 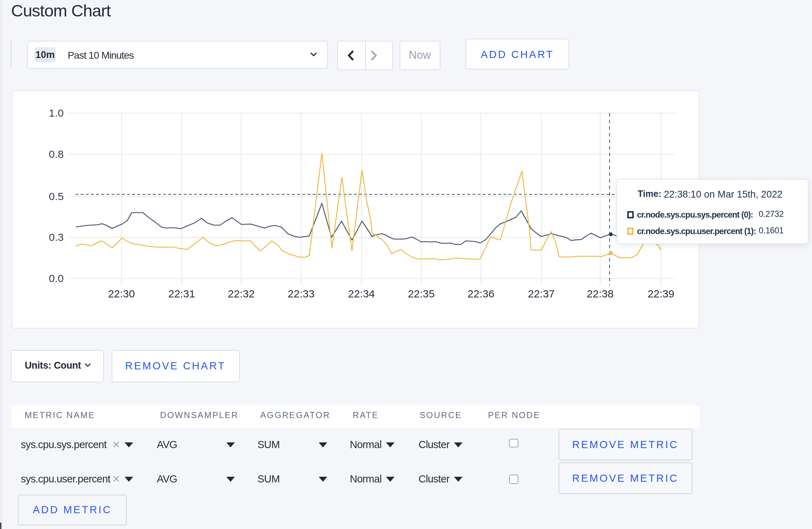 What do you see at coordinates (421, 293) in the screenshot?
I see `svg-text: 22:35` at bounding box center [421, 293].